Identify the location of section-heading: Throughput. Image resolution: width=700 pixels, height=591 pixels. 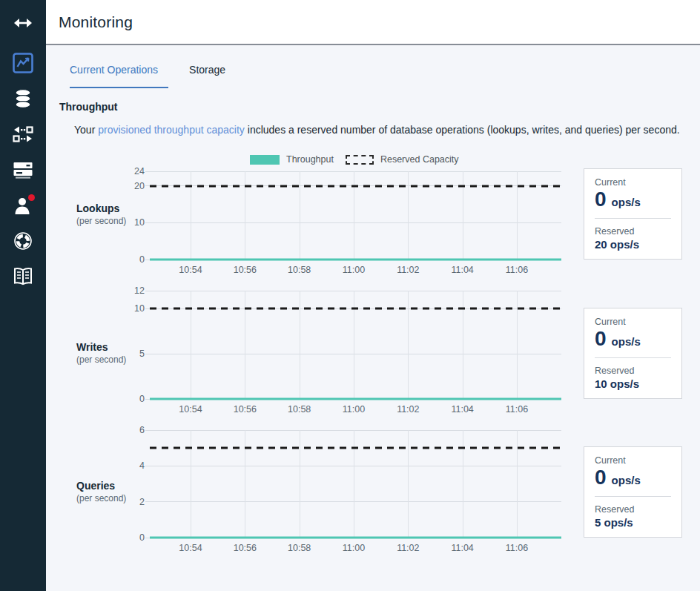
(380, 107).